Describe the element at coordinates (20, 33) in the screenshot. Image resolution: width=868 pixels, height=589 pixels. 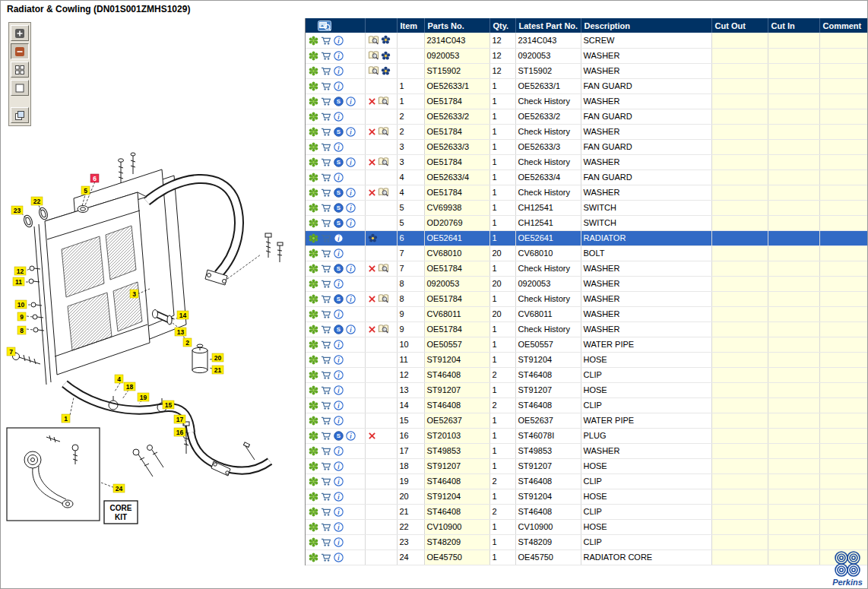
I see `zoom-in-button` at that location.